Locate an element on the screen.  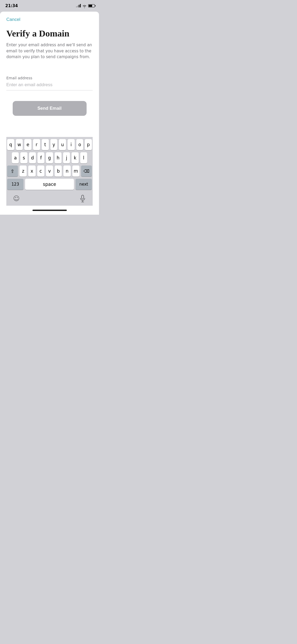
key-l: l is located at coordinates (84, 158).